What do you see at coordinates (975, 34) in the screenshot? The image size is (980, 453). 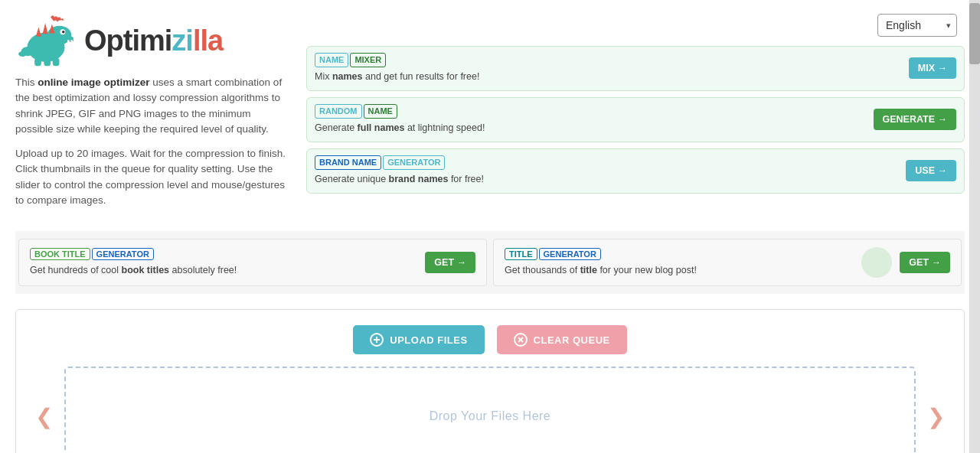 I see `scrollbar-thumb` at bounding box center [975, 34].